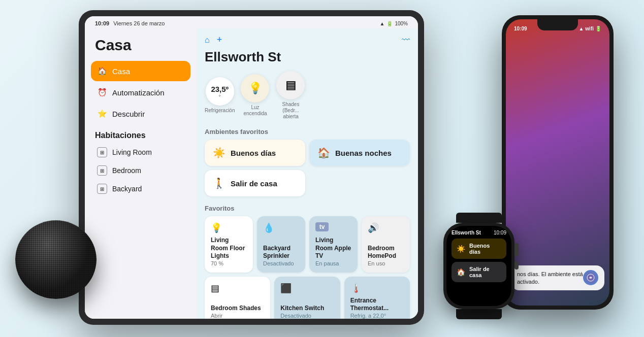 Image resolution: width=644 pixels, height=337 pixels. I want to click on sprinkler-name: Backyard Sprinkler, so click(281, 253).